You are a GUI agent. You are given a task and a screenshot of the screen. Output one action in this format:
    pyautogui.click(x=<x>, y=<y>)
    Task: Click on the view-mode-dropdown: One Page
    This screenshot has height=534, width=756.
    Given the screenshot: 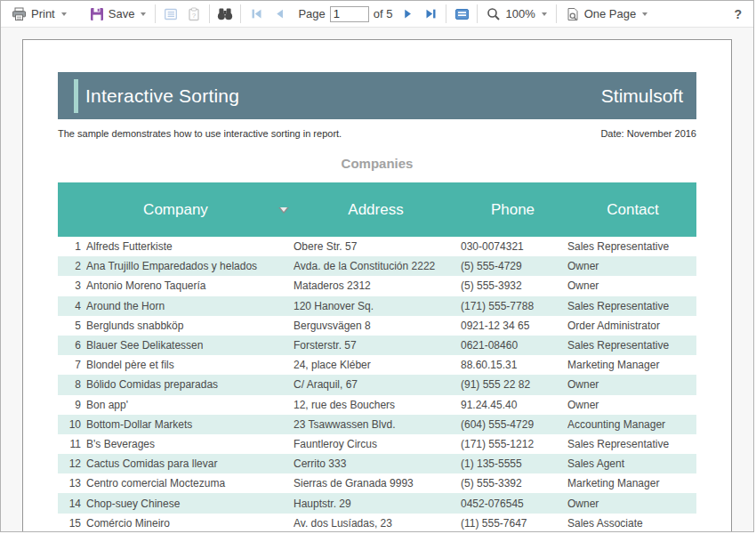 What is the action you would take?
    pyautogui.click(x=607, y=14)
    